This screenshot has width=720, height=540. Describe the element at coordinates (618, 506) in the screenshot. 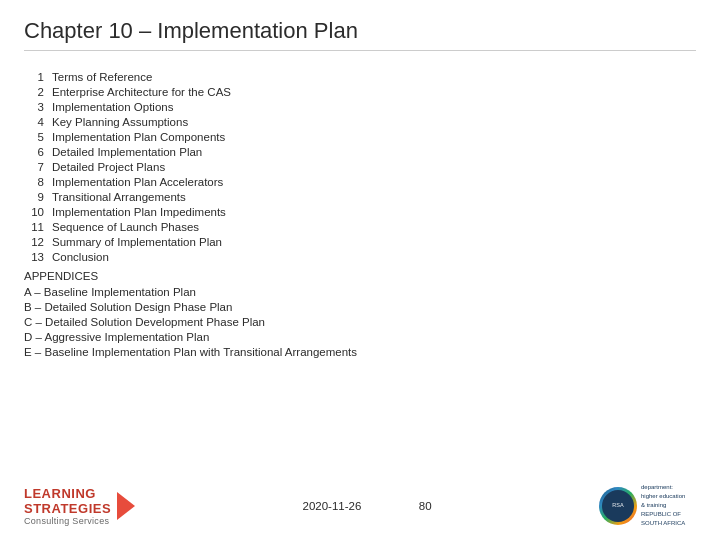

I see `gov-emblem-icon: RSA` at that location.